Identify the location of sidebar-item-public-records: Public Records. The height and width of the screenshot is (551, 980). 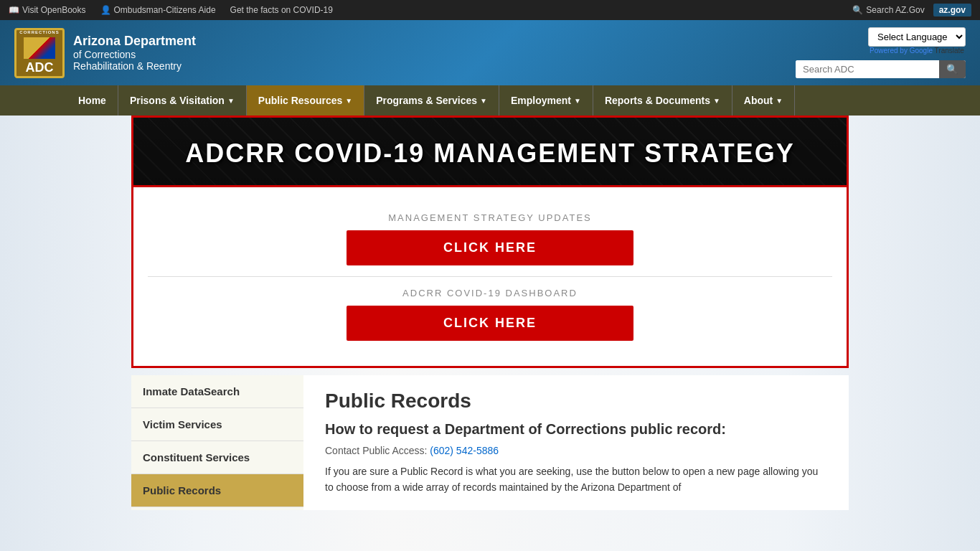
(217, 491).